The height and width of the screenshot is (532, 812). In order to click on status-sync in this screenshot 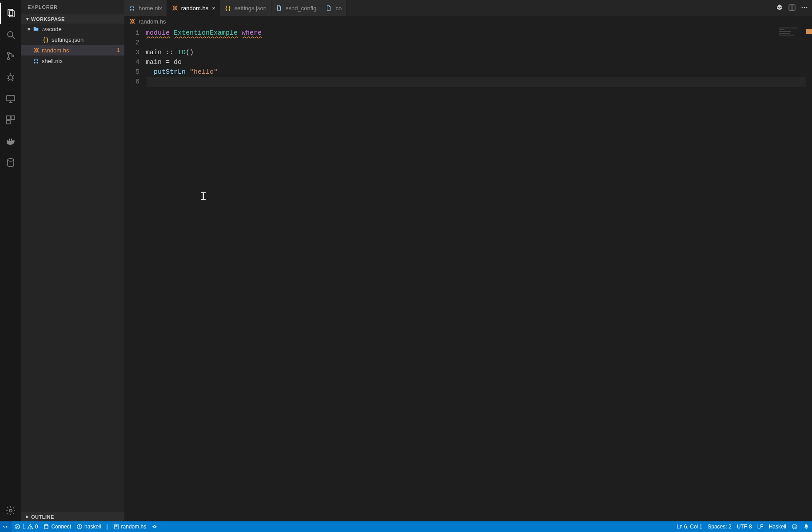, I will do `click(155, 527)`.